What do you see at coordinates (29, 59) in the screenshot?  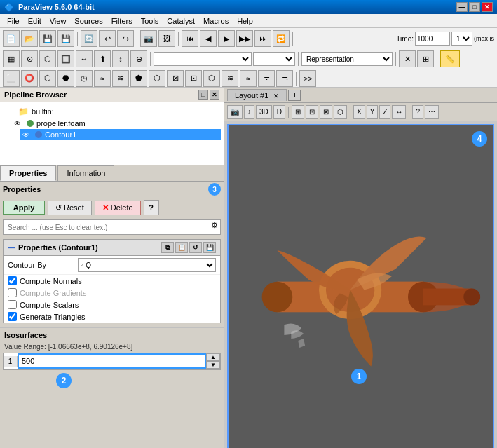 I see `tb2-btn2: ⊙` at bounding box center [29, 59].